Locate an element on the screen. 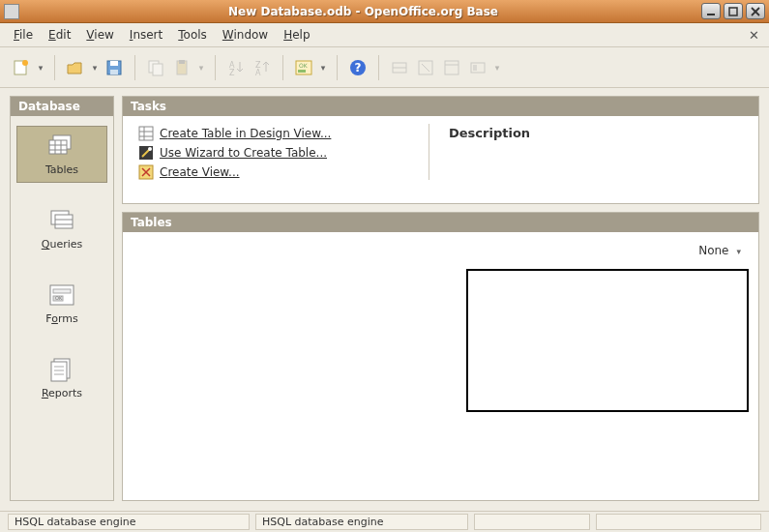 The width and height of the screenshot is (769, 532). svg-text: A is located at coordinates (258, 74).